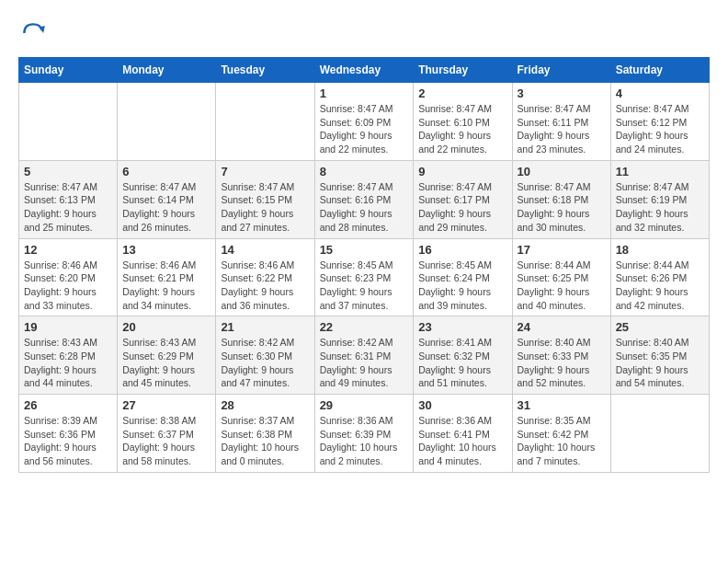  What do you see at coordinates (458, 441) in the screenshot?
I see `day-detail: Sunrise: 8:36 AMSunset: 6:41 PMDaylight:…` at bounding box center [458, 441].